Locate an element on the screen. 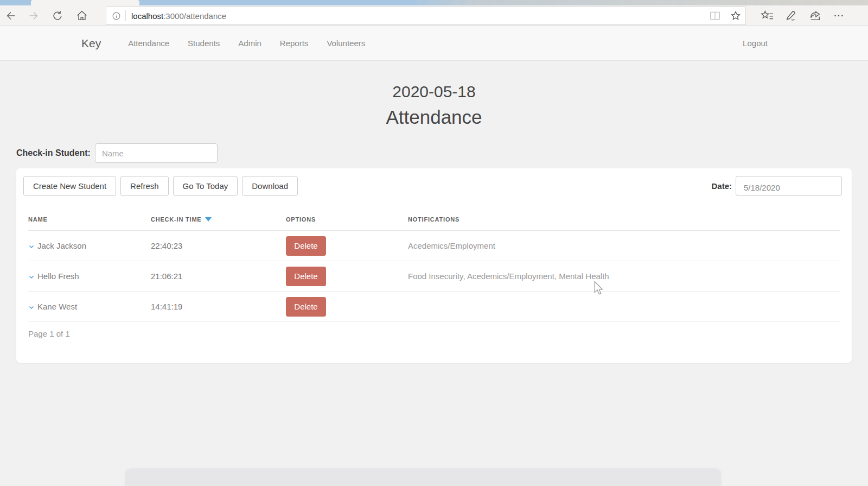 The width and height of the screenshot is (868, 486). date-input is located at coordinates (789, 186).